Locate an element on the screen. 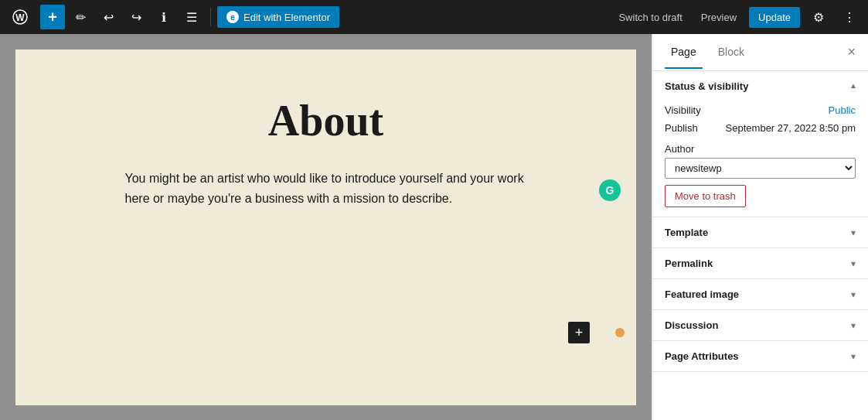  settings-button: ⚙ is located at coordinates (819, 17).